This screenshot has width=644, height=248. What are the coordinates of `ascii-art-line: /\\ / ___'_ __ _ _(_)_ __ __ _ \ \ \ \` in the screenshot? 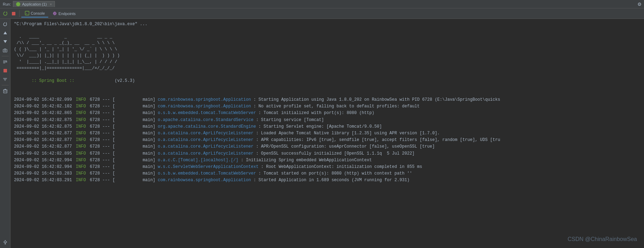 It's located at (327, 43).